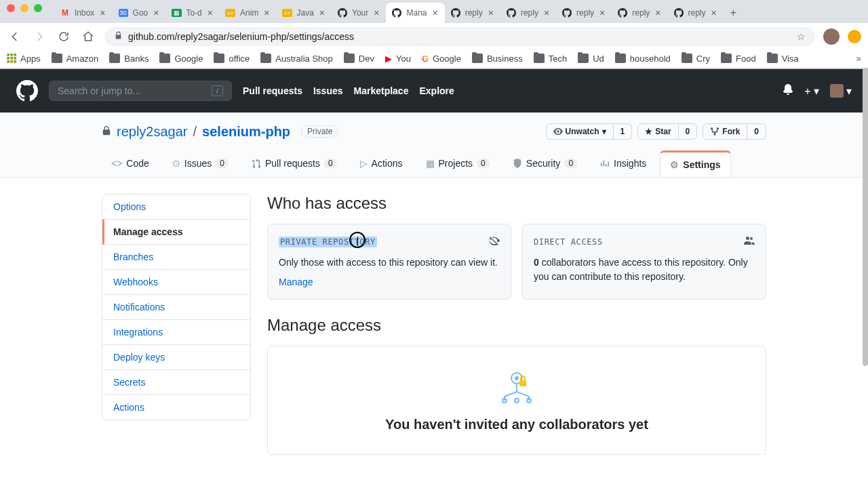  Describe the element at coordinates (734, 13) in the screenshot. I see `new-tab-button: +` at that location.